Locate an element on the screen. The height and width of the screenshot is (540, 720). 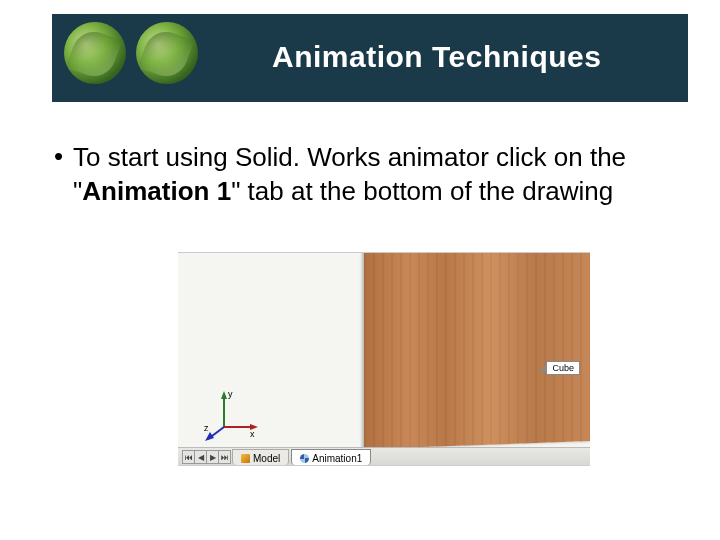
tab-scroll-last: ⏭ is located at coordinates (224, 457).